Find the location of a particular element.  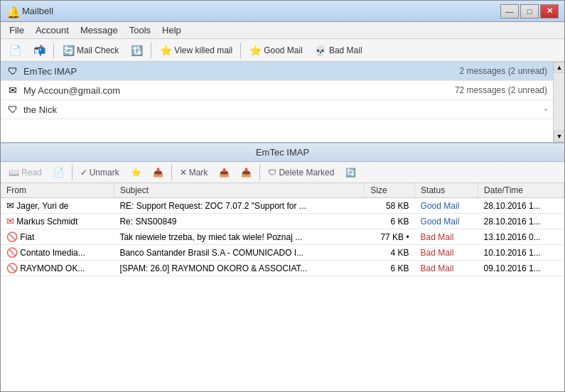

menu-account: Account is located at coordinates (53, 30).